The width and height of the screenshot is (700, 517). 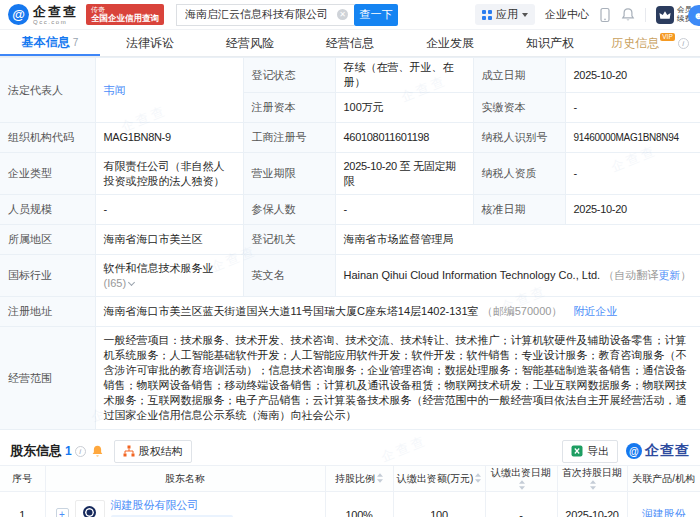 I want to click on export-button: 导出, so click(x=590, y=452).